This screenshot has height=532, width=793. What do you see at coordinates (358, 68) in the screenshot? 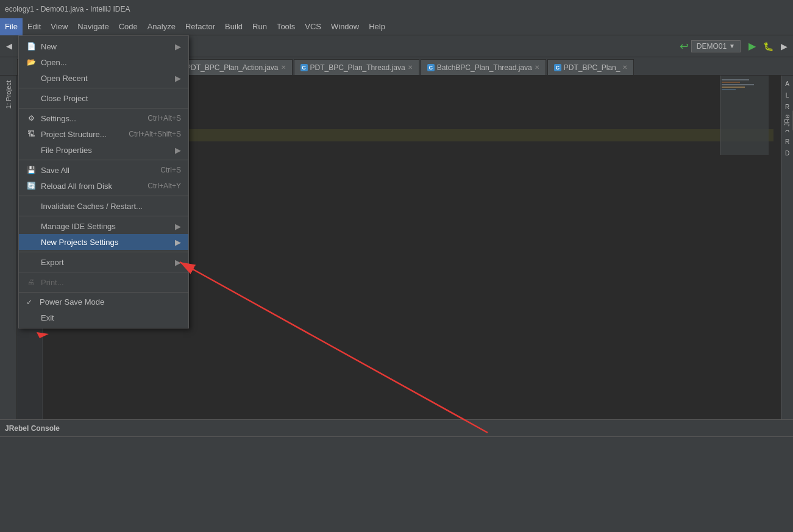
I see `tab-label-pdt2: PDT_BPC_Plan_Thread.java` at bounding box center [358, 68].